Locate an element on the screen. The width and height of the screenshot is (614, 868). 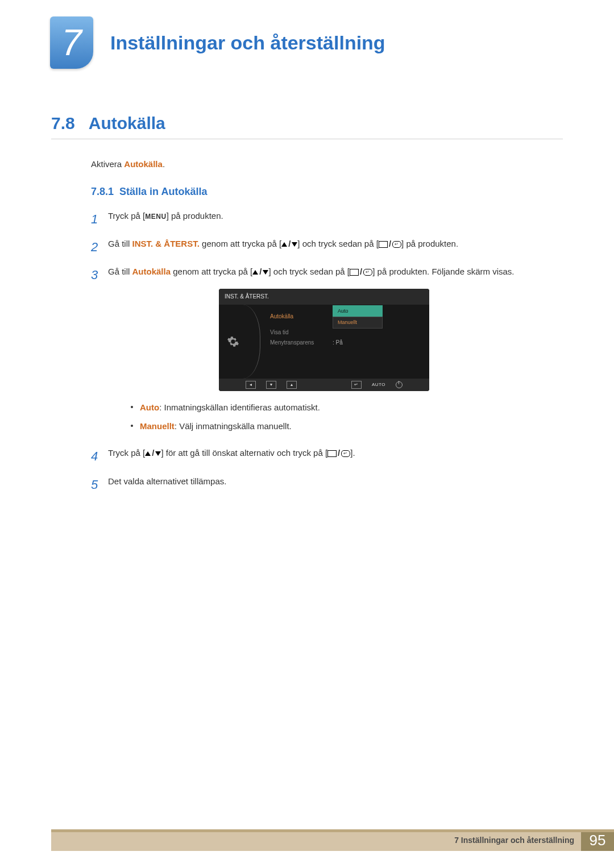
bullet-auto: Auto: Inmatningskällan identifieras auto… is located at coordinates (347, 408).